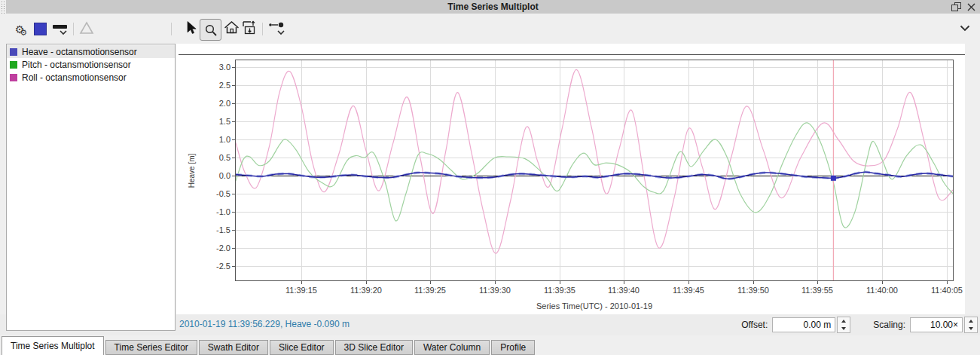 The image size is (980, 355). I want to click on color-swatch, so click(41, 29).